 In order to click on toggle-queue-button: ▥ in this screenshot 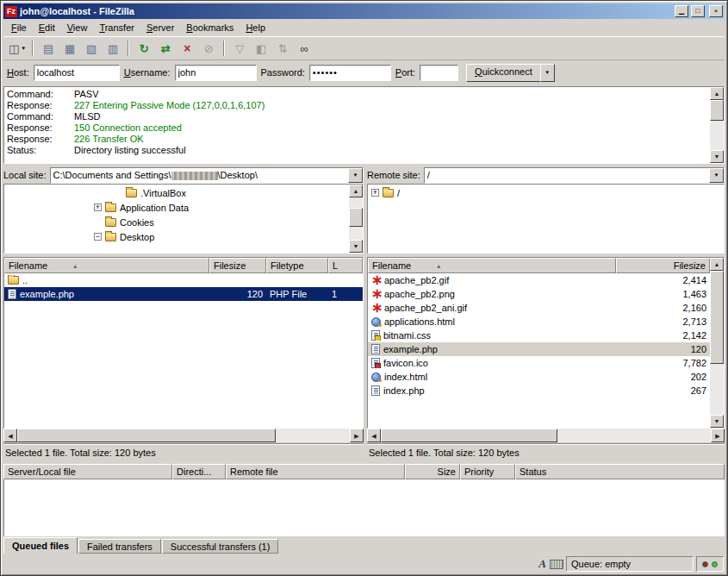, I will do `click(113, 48)`.